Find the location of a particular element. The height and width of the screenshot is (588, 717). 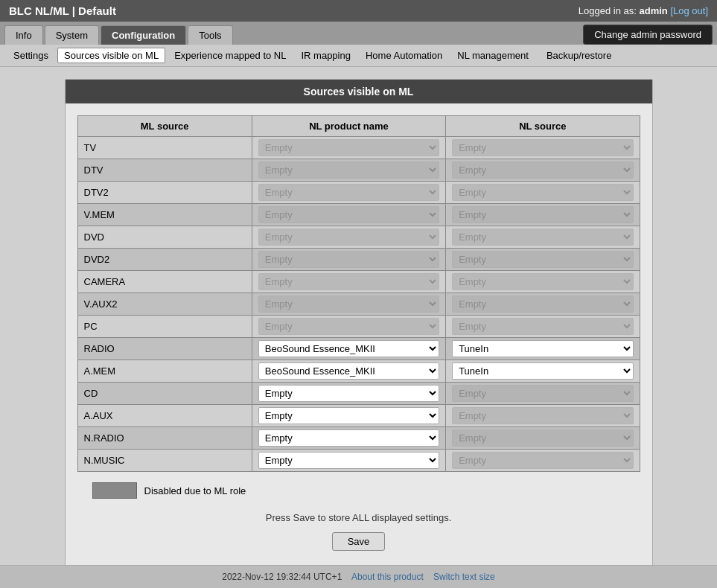

source-name-cell: DTV is located at coordinates (165, 170).